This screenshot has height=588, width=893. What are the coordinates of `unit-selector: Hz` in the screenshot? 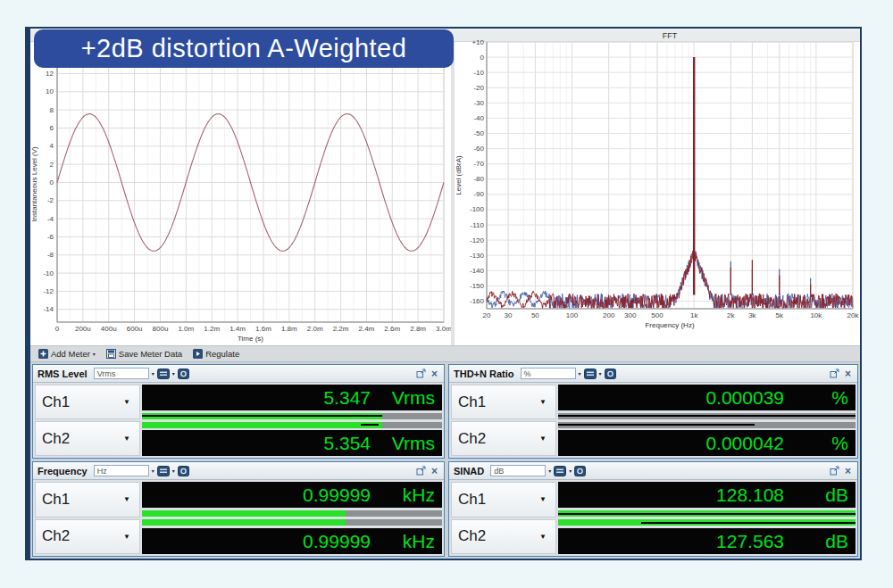 It's located at (121, 471).